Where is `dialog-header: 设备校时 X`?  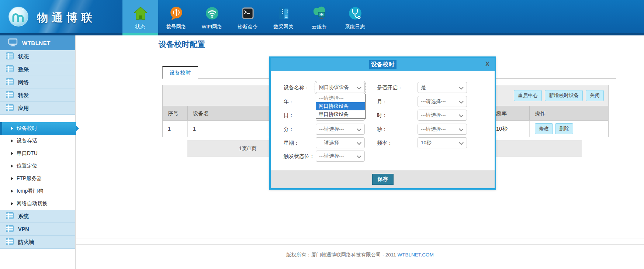 dialog-header: 设备校时 X is located at coordinates (383, 65).